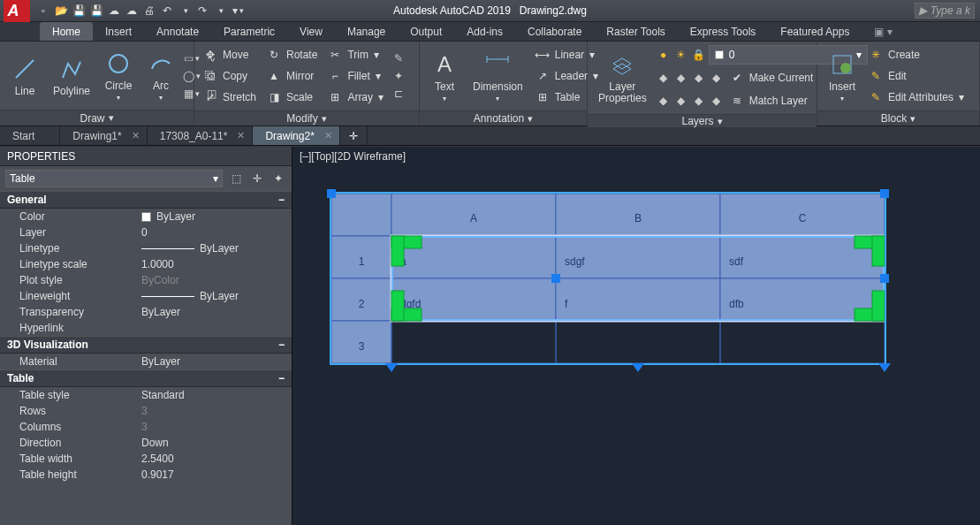 This screenshot has width=980, height=525. What do you see at coordinates (167, 11) in the screenshot?
I see `undo-icon: ↶` at bounding box center [167, 11].